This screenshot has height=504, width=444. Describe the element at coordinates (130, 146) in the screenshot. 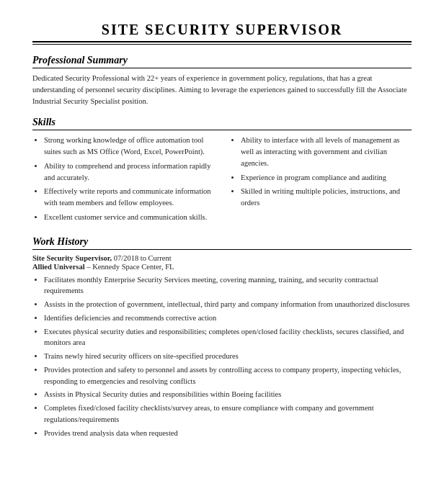

I see `list-item: Strong working knowledge of office autom…` at that location.